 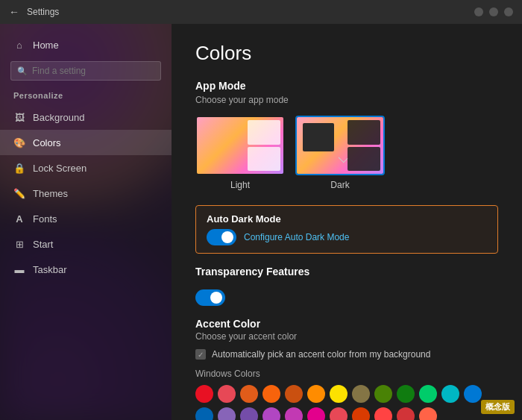 What do you see at coordinates (45, 219) in the screenshot?
I see `sidebar-item-fonts-label: Fonts` at bounding box center [45, 219].